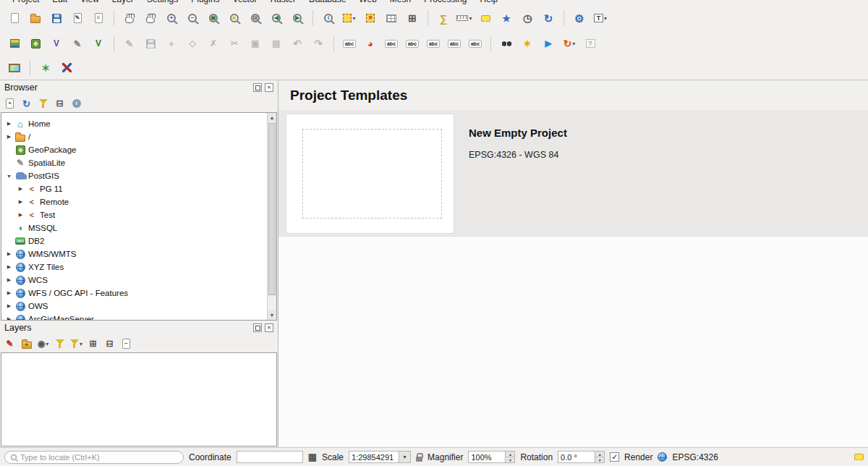 The height and width of the screenshot is (466, 868). I want to click on quick-tool-icon: ✶, so click(527, 43).